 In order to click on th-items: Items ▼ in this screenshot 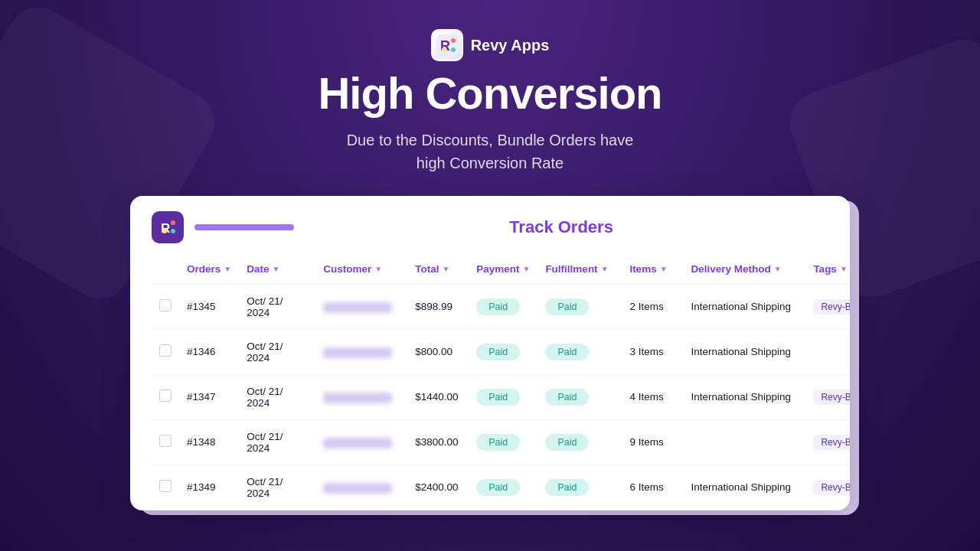, I will do `click(652, 271)`.